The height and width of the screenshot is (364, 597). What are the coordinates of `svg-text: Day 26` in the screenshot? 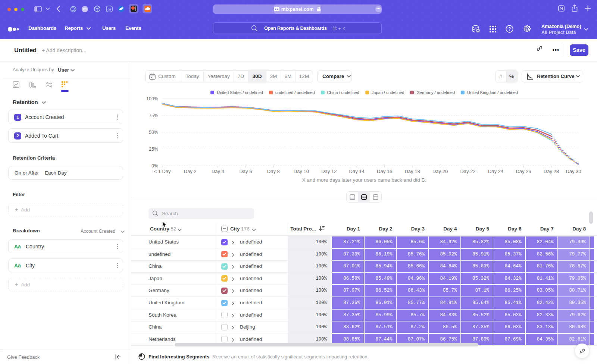 It's located at (523, 172).